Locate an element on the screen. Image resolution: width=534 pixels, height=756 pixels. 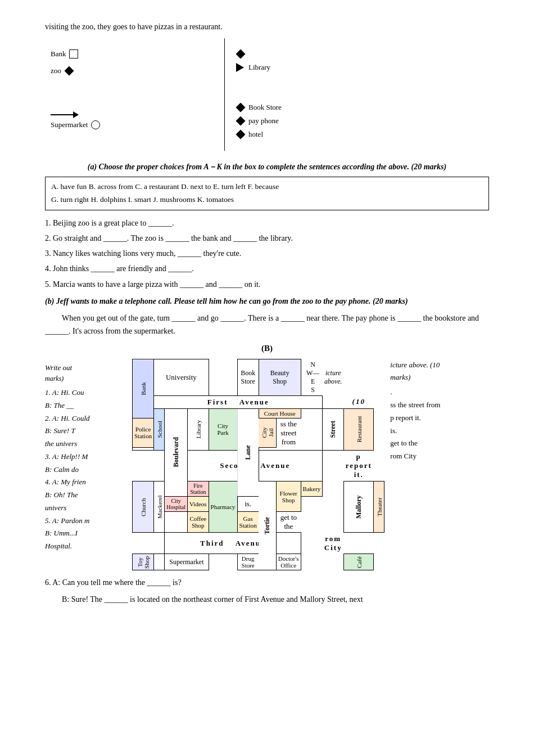
supermarket-cell-map: Supermarket is located at coordinates (187, 562).